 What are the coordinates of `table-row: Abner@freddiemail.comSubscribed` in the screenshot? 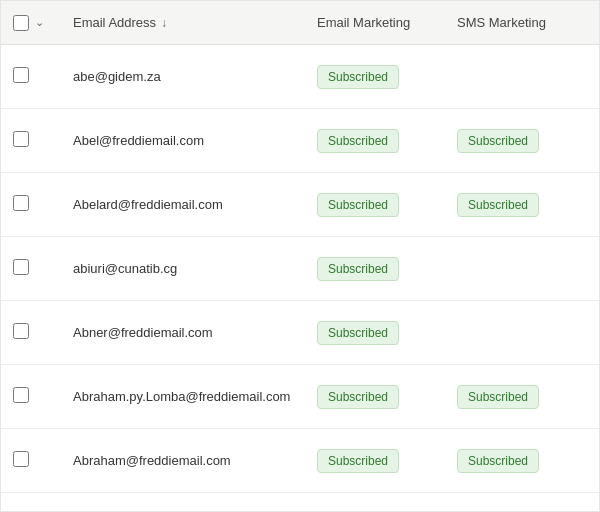 It's located at (300, 333).